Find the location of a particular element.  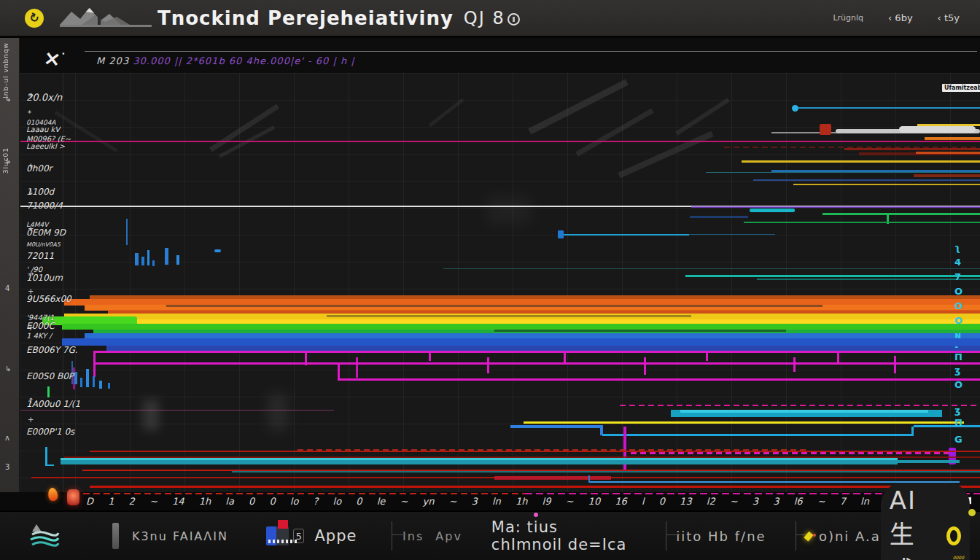

x-axis-ticks: D12~141hla00lo?lo0le~yn~3ln1hl9~1016l013… is located at coordinates (490, 502).